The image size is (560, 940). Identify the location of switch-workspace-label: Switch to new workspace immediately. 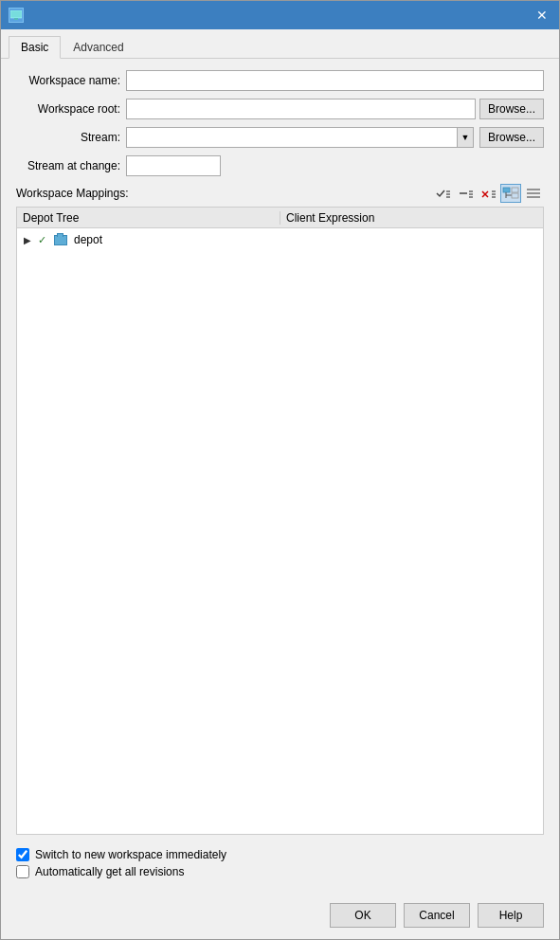
(131, 855).